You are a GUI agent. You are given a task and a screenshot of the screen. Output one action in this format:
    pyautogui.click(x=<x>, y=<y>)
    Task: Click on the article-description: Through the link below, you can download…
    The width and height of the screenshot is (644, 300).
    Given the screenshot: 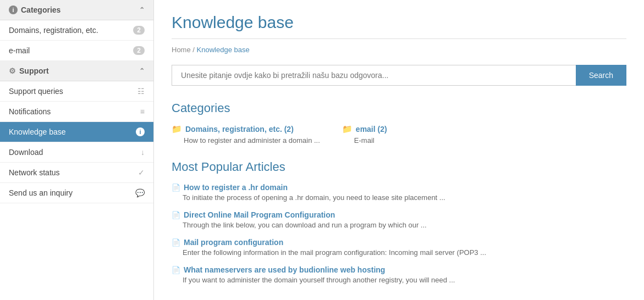 What is the action you would take?
    pyautogui.click(x=399, y=225)
    